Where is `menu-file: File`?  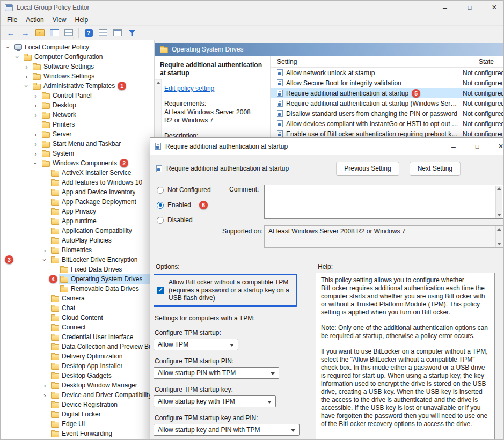 menu-file: File is located at coordinates (12, 20).